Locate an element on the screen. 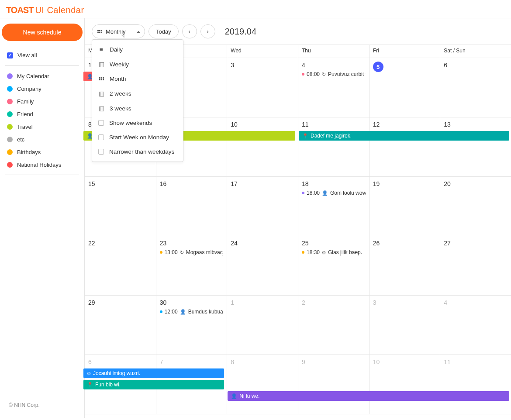 This screenshot has height=420, width=511. event-title: Jocauhi imiog wuzri. is located at coordinates (117, 373).